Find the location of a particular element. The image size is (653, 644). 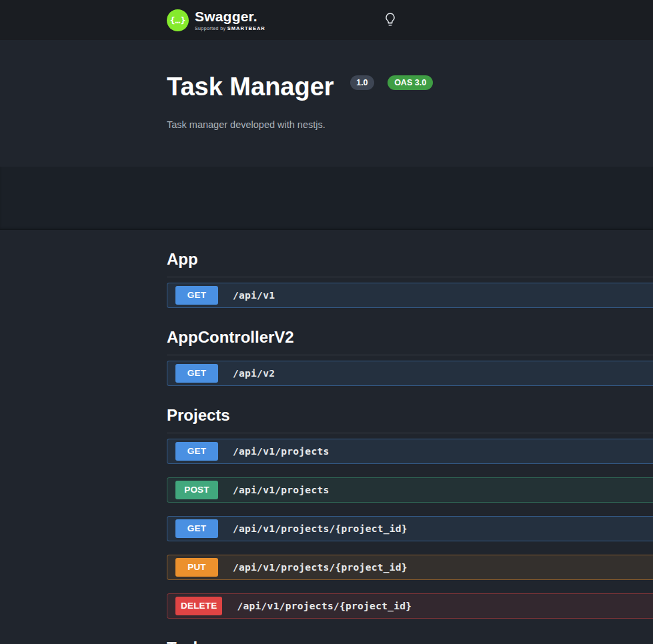

method-badge: PUT is located at coordinates (197, 567).